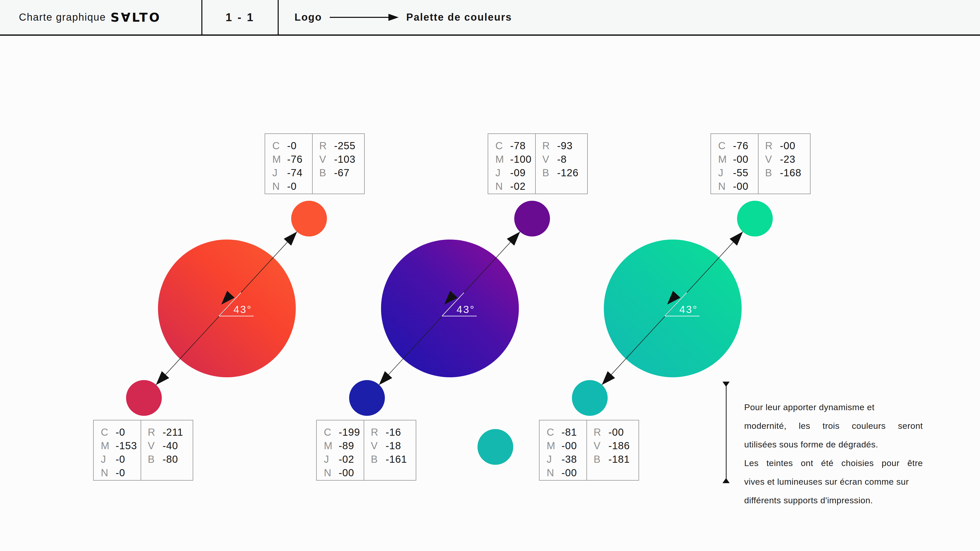 The height and width of the screenshot is (551, 980). What do you see at coordinates (143, 450) in the screenshot?
I see `color-values-box-bottom: C-0M-153J-0N-0 R-211V-40B-80` at bounding box center [143, 450].